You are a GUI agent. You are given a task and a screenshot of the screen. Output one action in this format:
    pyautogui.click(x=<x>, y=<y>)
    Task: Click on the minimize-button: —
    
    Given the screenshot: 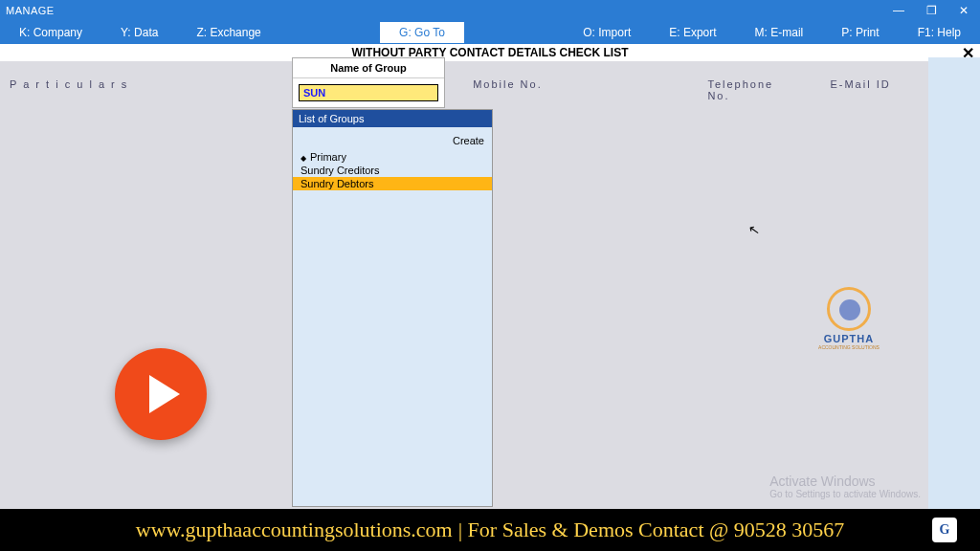 What is the action you would take?
    pyautogui.click(x=899, y=11)
    